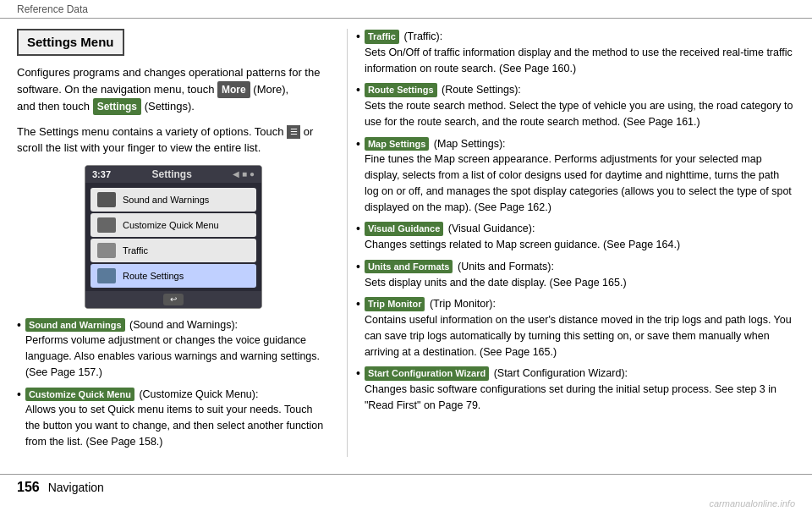  Describe the element at coordinates (579, 61) in the screenshot. I see `traffic-body: Sets On/Off of traffic information displ…` at that location.